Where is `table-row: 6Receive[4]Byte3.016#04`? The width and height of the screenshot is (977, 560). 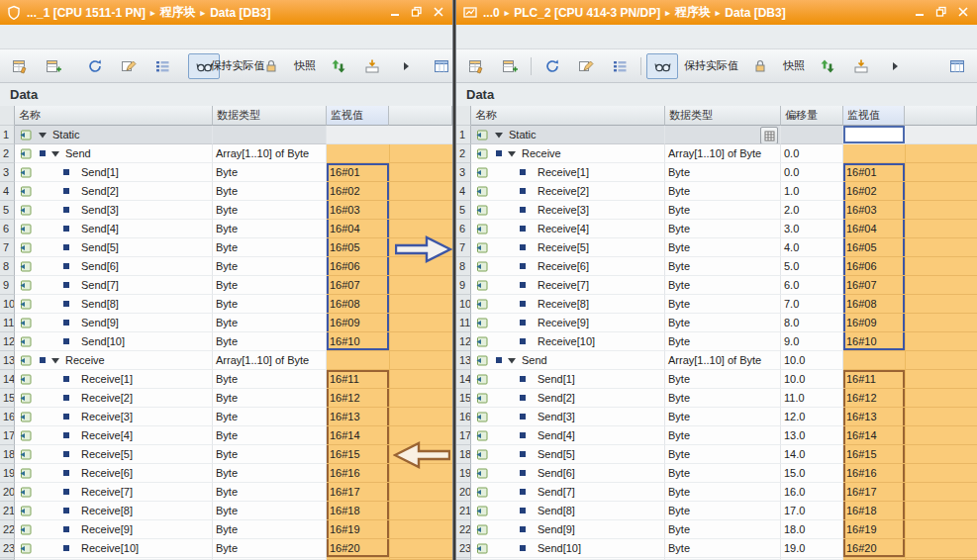
table-row: 6Receive[4]Byte3.016#04 is located at coordinates (717, 230).